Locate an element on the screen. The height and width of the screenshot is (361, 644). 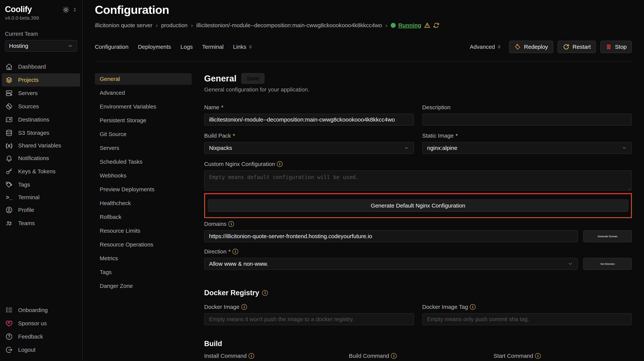
sidebar-item-shared-variables: (x) Shared Variables is located at coordinates (41, 146).